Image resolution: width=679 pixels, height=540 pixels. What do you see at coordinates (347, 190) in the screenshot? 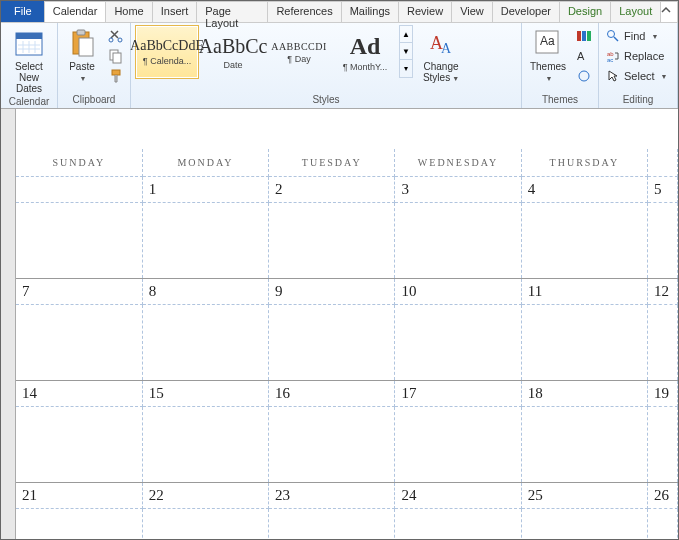
I see `table-row: 12345` at bounding box center [347, 190].